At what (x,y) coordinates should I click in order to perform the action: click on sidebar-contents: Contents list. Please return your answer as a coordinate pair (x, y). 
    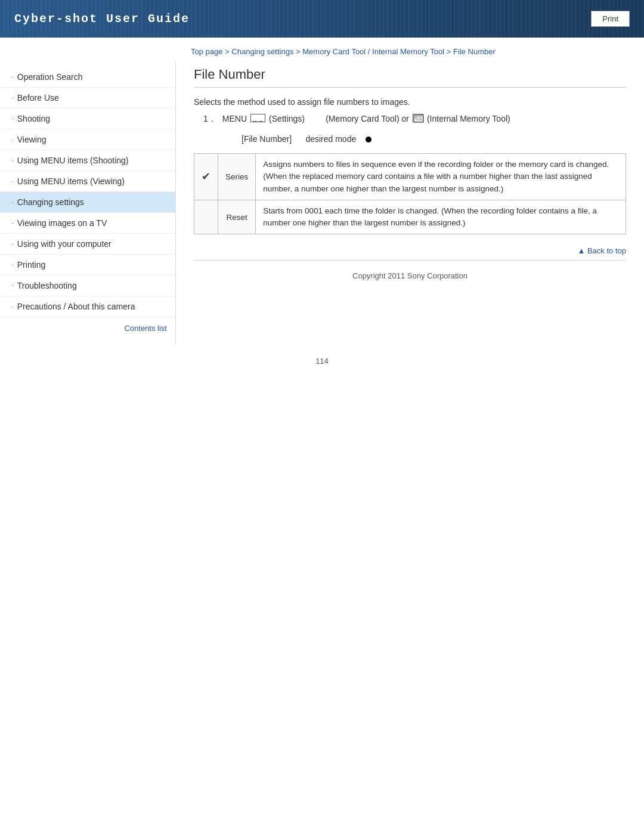
    Looking at the image, I should click on (88, 328).